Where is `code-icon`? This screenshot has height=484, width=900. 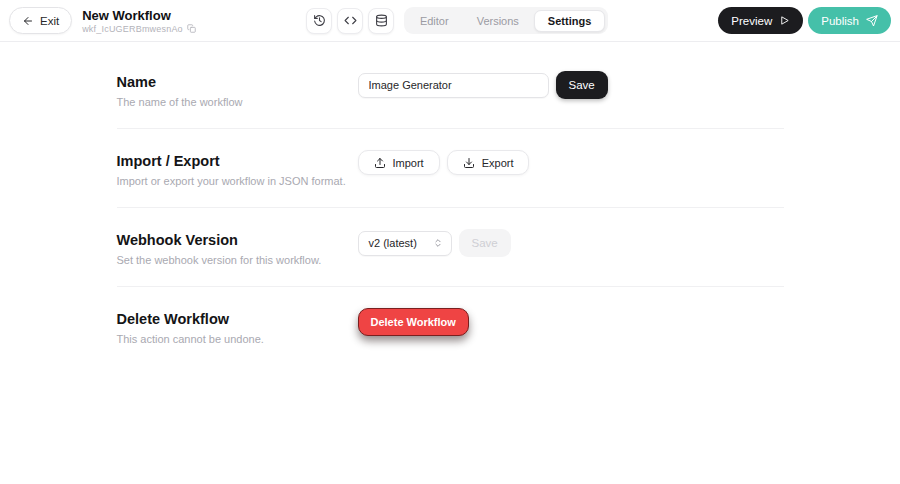
code-icon is located at coordinates (350, 20).